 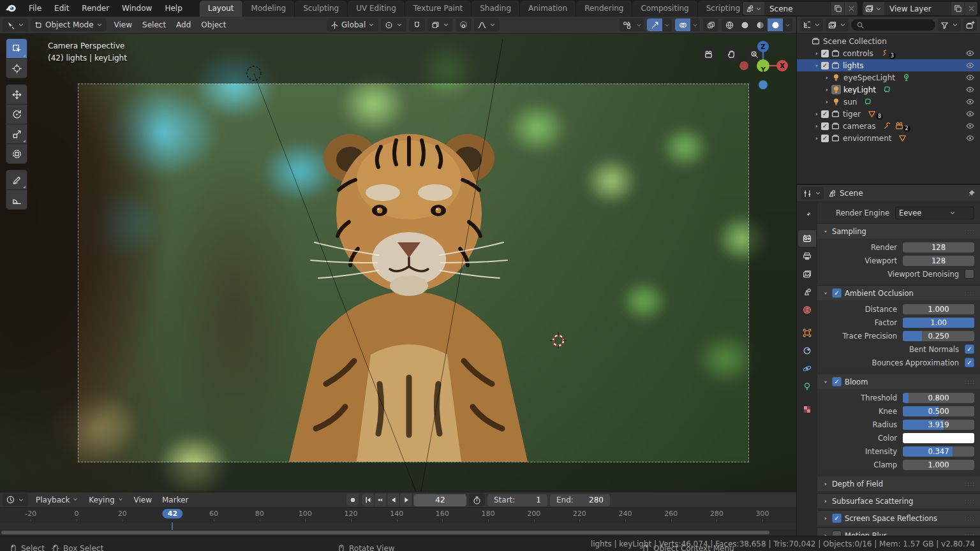 I want to click on menu-file: File, so click(x=35, y=8).